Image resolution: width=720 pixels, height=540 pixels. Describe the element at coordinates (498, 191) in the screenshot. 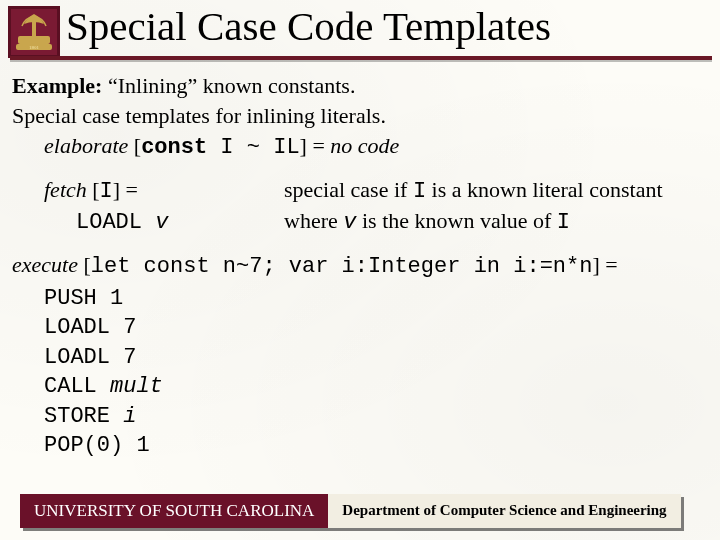

I see `special-case-1: special case if I is a known literal con…` at that location.